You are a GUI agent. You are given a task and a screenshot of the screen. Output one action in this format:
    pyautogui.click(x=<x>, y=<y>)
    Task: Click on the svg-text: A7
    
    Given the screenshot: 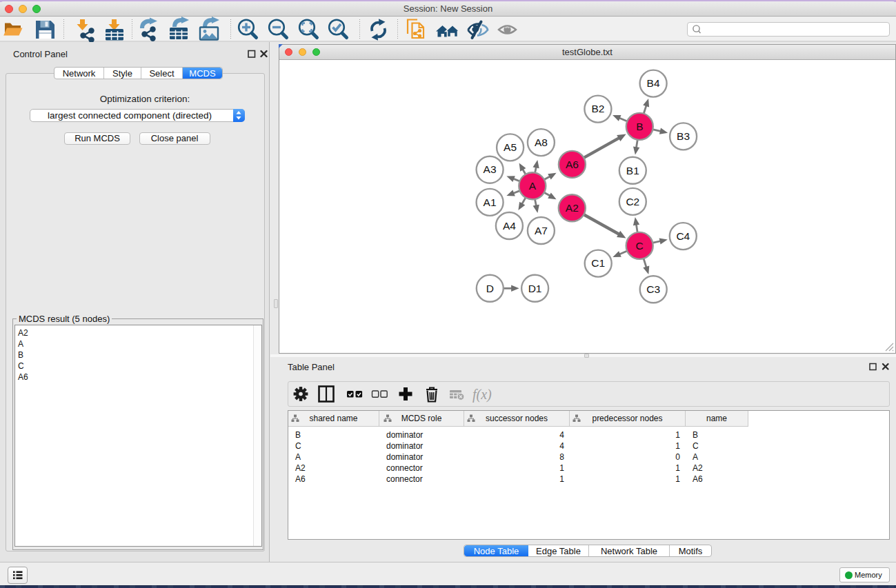 What is the action you would take?
    pyautogui.click(x=541, y=230)
    